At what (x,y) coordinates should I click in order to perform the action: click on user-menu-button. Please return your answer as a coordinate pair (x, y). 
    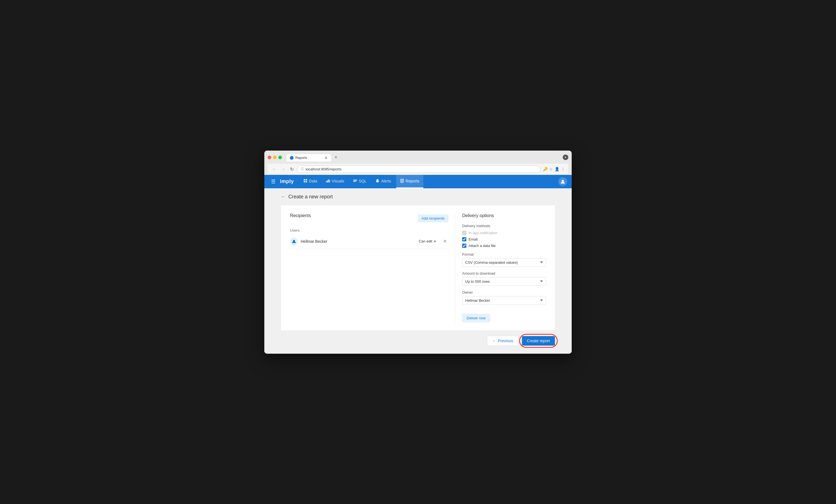
    Looking at the image, I should click on (563, 182).